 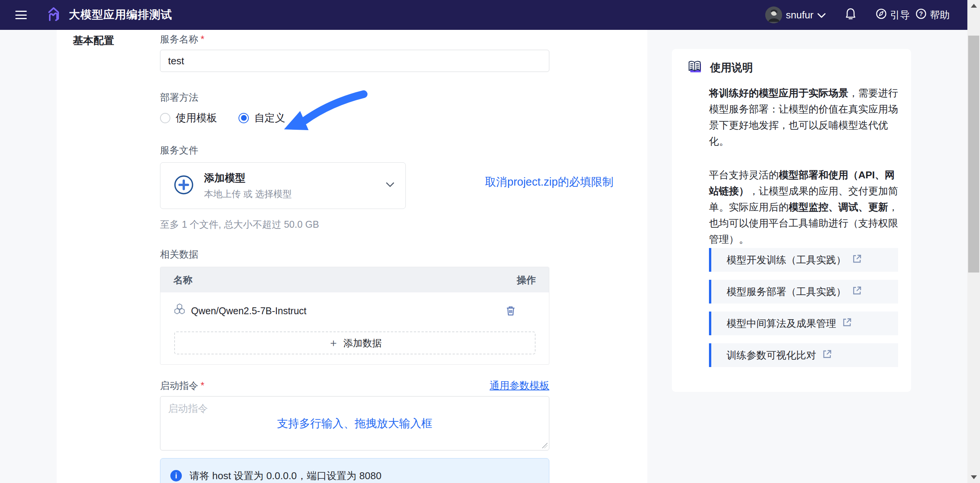 I want to click on table-body: Qwen/Qwen2.5-7B-Instruct ＋ 添加数据, so click(x=354, y=328).